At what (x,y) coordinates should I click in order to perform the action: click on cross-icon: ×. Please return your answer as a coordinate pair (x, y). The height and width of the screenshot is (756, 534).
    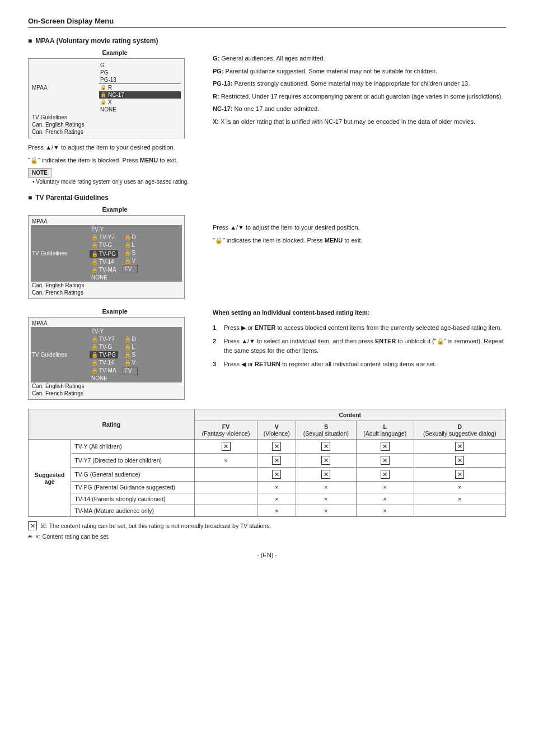
    Looking at the image, I should click on (30, 536).